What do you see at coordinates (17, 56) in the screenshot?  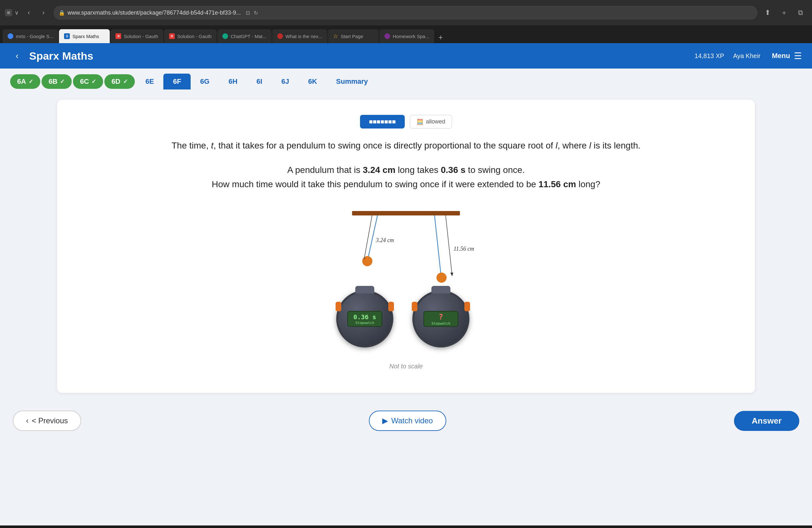 I see `back-button: ‹` at bounding box center [17, 56].